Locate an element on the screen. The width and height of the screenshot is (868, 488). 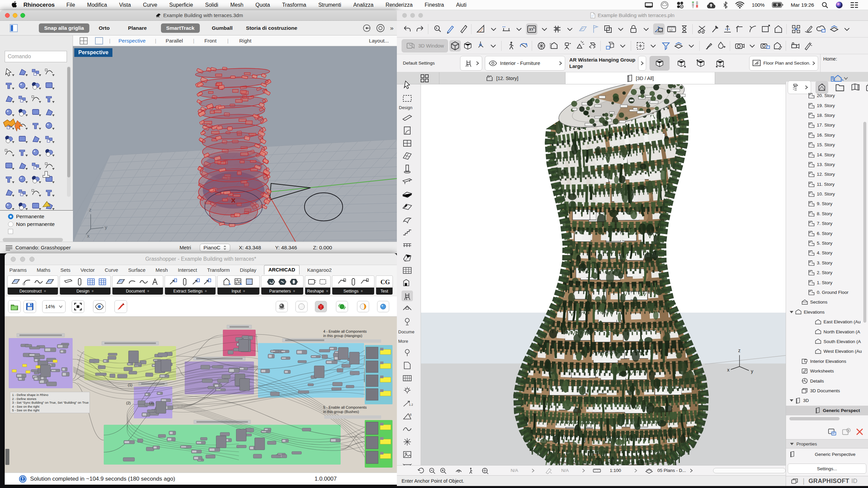
svg-text: XY is located at coordinates (531, 30).